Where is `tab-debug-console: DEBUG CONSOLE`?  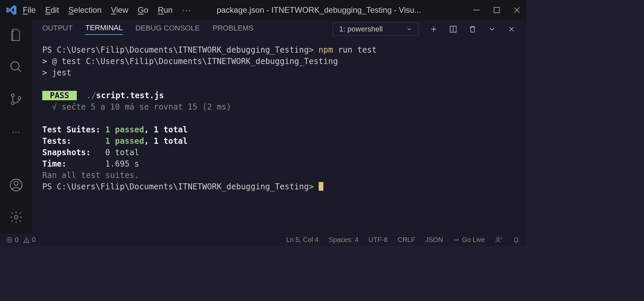 tab-debug-console: DEBUG CONSOLE is located at coordinates (168, 29).